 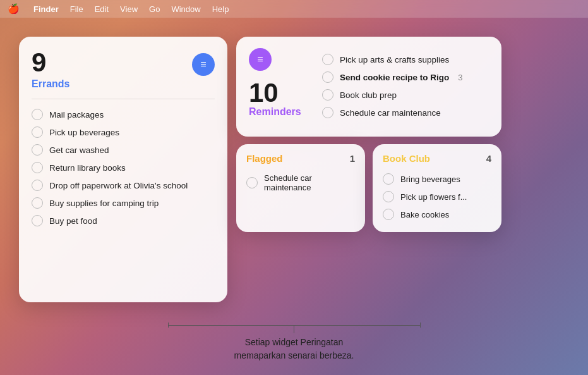 I want to click on task-item: Pick up beverages, so click(x=123, y=132).